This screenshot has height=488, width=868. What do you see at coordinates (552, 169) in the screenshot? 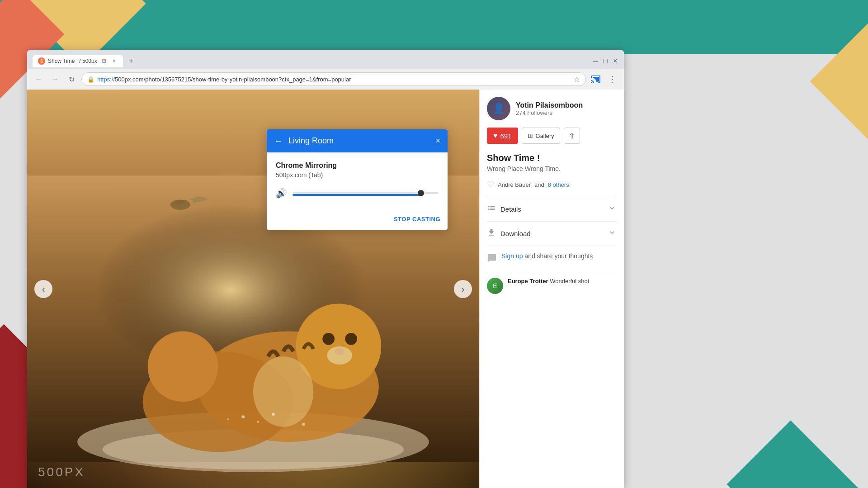
I see `photo-subtitle: Wrong Place Wrong Time.` at bounding box center [552, 169].